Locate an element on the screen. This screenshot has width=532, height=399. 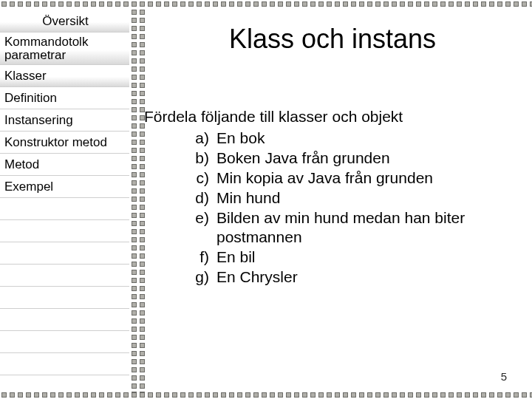
list-item: g)En Chrysler is located at coordinates (355, 278).